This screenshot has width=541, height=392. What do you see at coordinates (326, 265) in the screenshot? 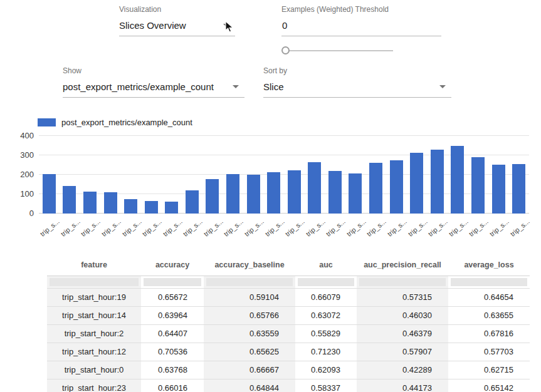
I see `column-header: auc` at bounding box center [326, 265].